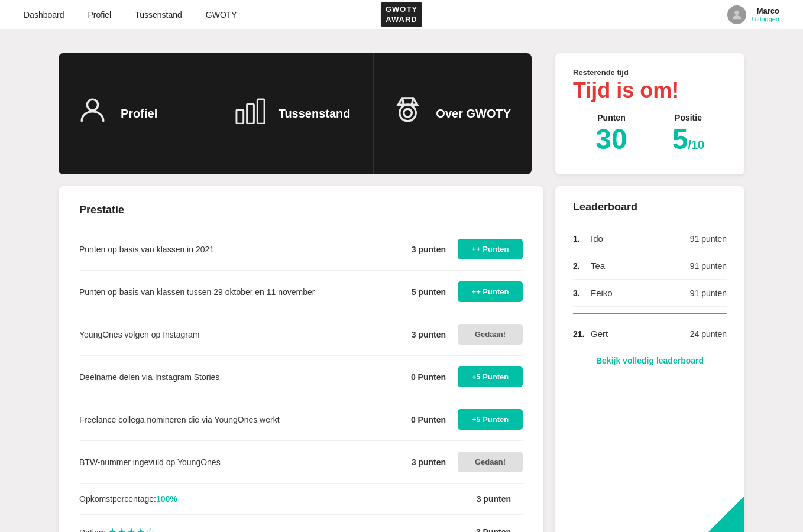 Image resolution: width=803 pixels, height=532 pixels. What do you see at coordinates (92, 113) in the screenshot?
I see `person-icon` at bounding box center [92, 113].